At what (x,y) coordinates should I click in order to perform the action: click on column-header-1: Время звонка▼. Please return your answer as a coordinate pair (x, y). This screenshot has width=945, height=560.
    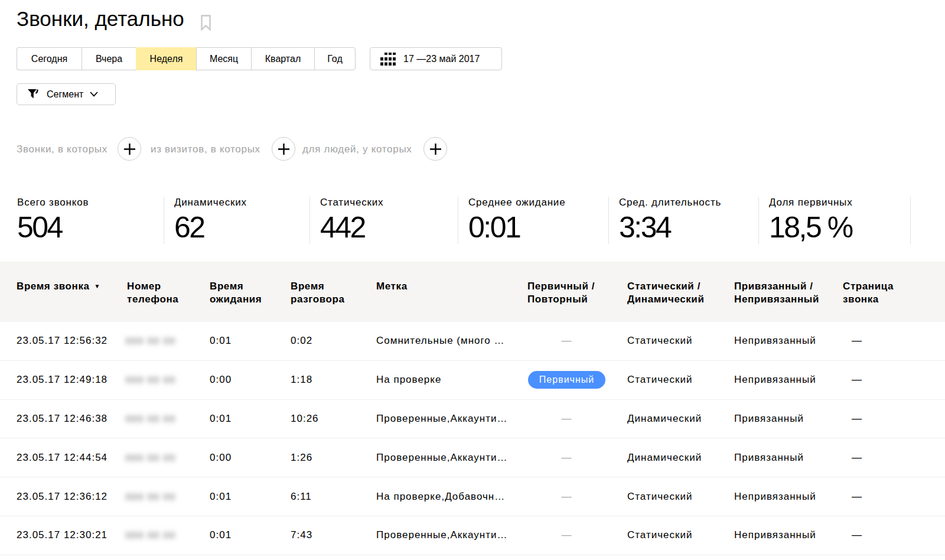
    Looking at the image, I should click on (58, 287).